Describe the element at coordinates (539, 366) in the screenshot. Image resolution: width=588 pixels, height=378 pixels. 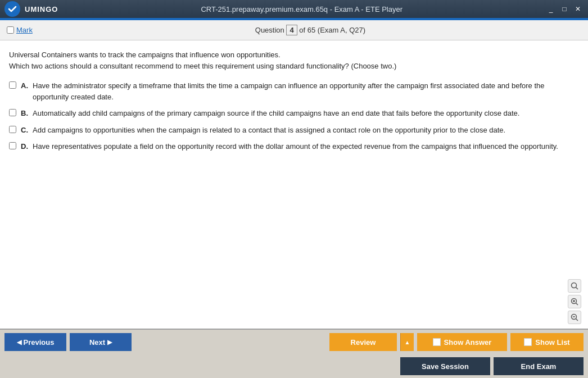
I see `end-exam-label: End Exam` at that location.